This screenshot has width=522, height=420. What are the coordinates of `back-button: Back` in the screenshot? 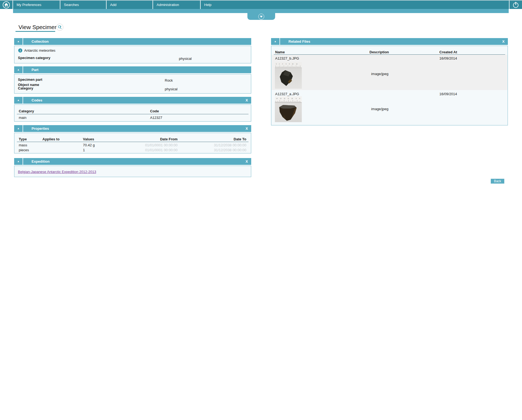 It's located at (498, 181).